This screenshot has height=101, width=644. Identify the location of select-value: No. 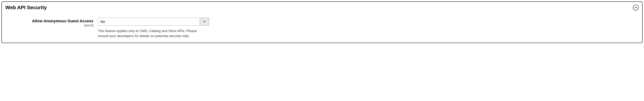
(149, 22).